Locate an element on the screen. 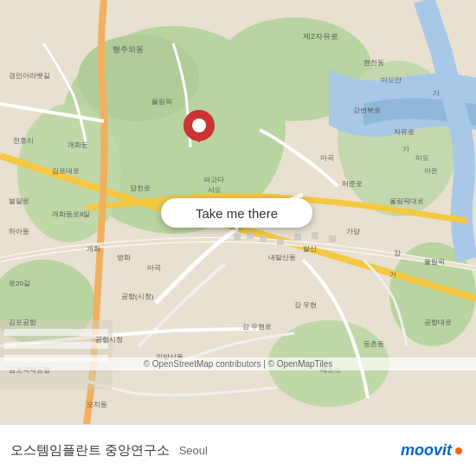 This screenshot has height=476, width=476. svg-text: 강 우현로 is located at coordinates (257, 327).